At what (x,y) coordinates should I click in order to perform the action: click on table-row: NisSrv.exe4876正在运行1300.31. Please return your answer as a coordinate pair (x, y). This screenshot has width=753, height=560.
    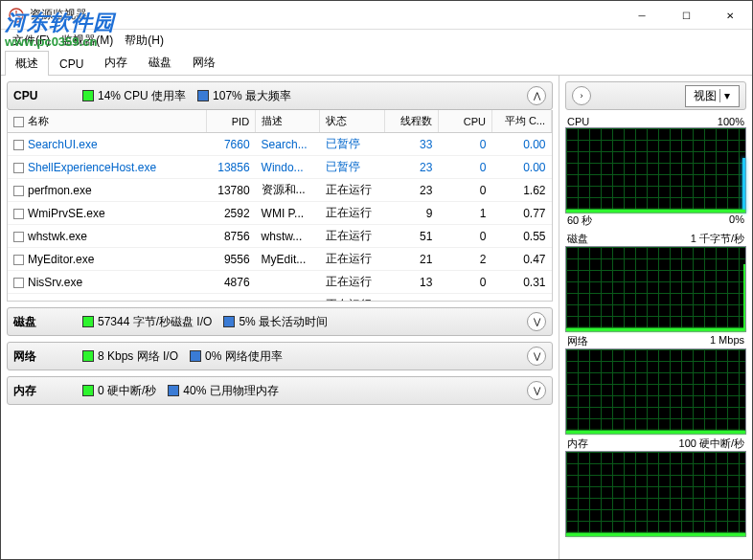
    Looking at the image, I should click on (280, 282).